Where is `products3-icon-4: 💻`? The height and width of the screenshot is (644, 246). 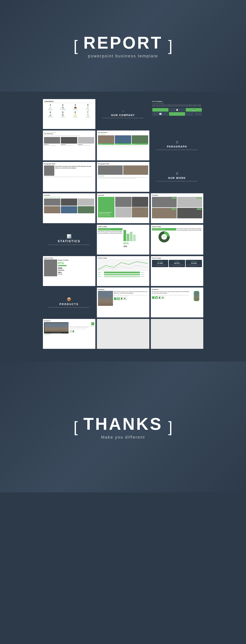
products3-icon-4: 💻 is located at coordinates (163, 298).